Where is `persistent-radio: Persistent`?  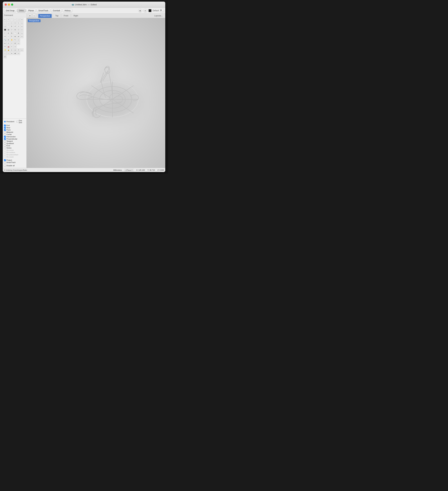
persistent-radio: Persistent is located at coordinates (9, 122).